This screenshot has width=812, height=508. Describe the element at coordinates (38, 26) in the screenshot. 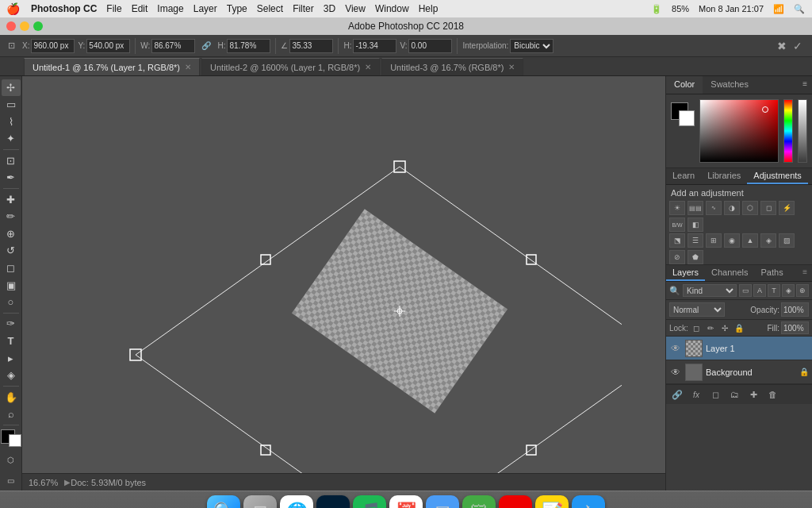

I see `maximize-button` at that location.